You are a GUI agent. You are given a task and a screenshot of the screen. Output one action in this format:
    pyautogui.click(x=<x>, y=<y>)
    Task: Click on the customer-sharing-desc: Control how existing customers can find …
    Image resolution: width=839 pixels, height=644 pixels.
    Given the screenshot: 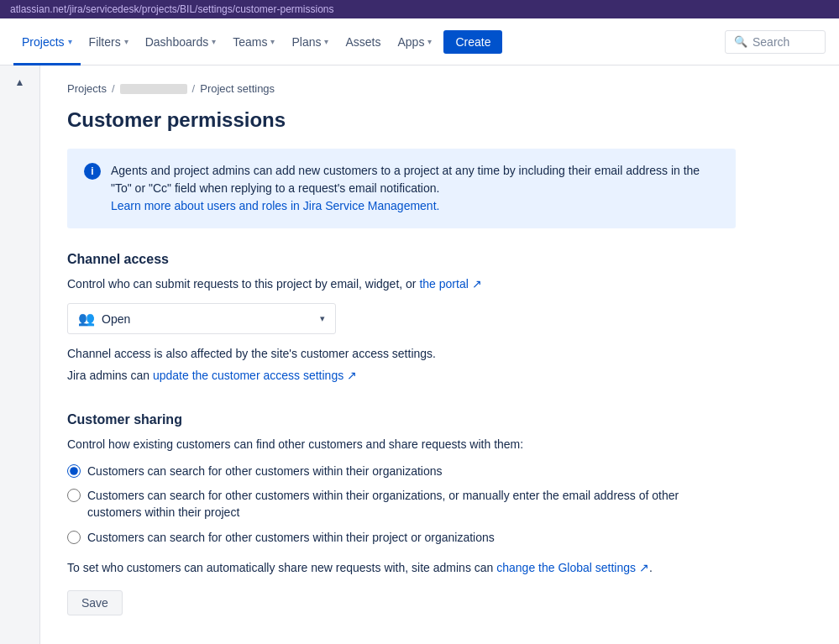 What is the action you would take?
    pyautogui.click(x=401, y=445)
    